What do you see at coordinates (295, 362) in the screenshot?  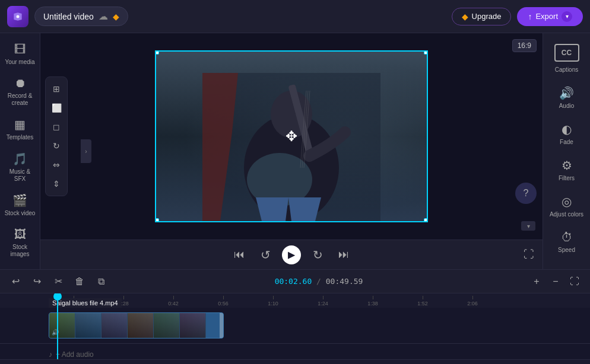 I see `timeline-scrollbar` at bounding box center [295, 362].